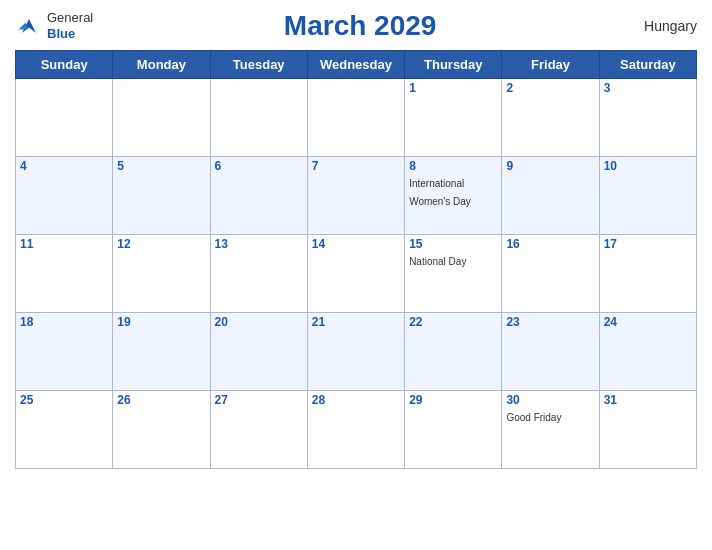 The width and height of the screenshot is (712, 550). What do you see at coordinates (662, 26) in the screenshot?
I see `country-label: Hungary` at bounding box center [662, 26].